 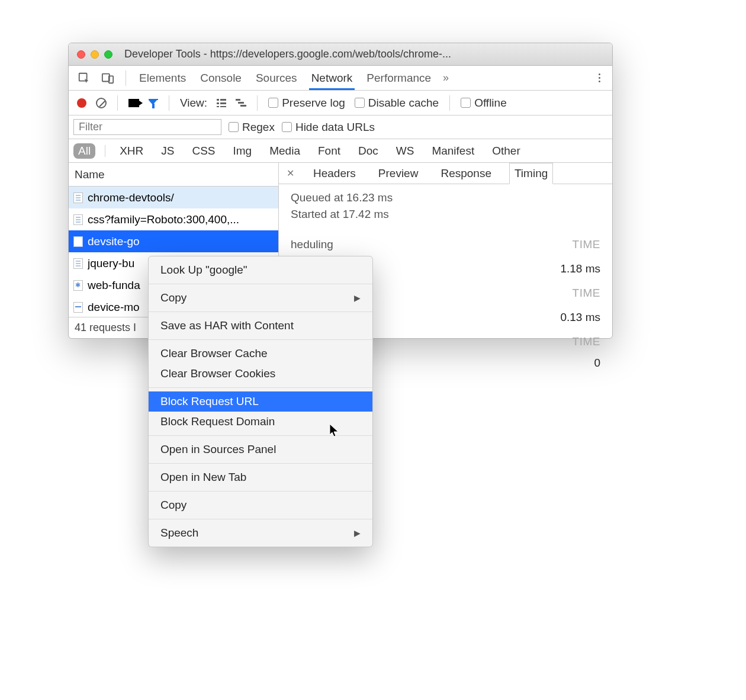 What do you see at coordinates (95, 54) in the screenshot?
I see `minimize-window-button` at bounding box center [95, 54].